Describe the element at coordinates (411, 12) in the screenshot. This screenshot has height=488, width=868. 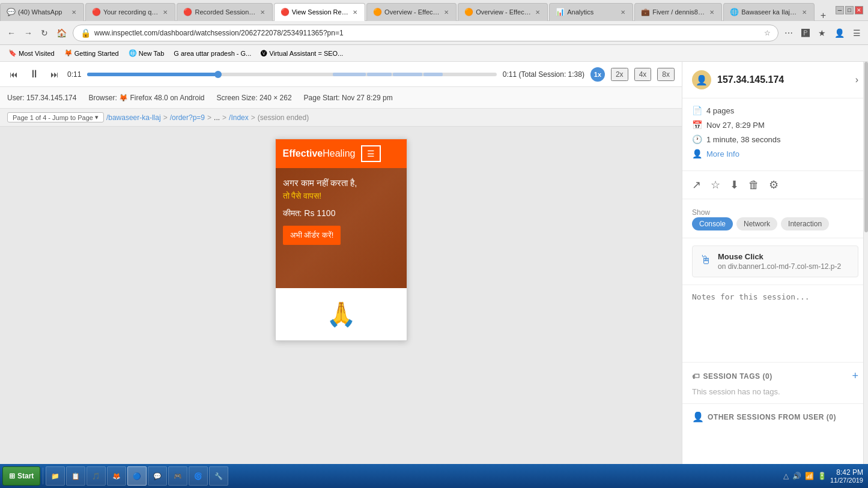
I see `tab-overview-1: 🟠 Overview - Effecti... ✕` at that location.